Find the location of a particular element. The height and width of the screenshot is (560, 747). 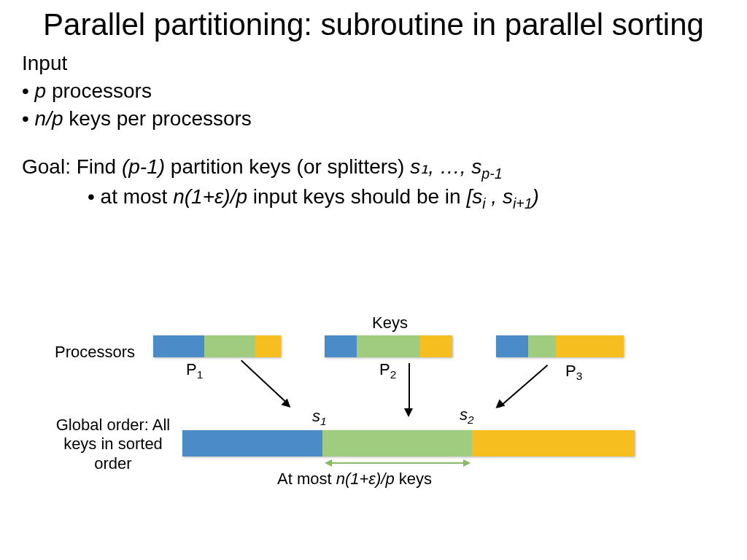

p3-seg-gold is located at coordinates (589, 346).